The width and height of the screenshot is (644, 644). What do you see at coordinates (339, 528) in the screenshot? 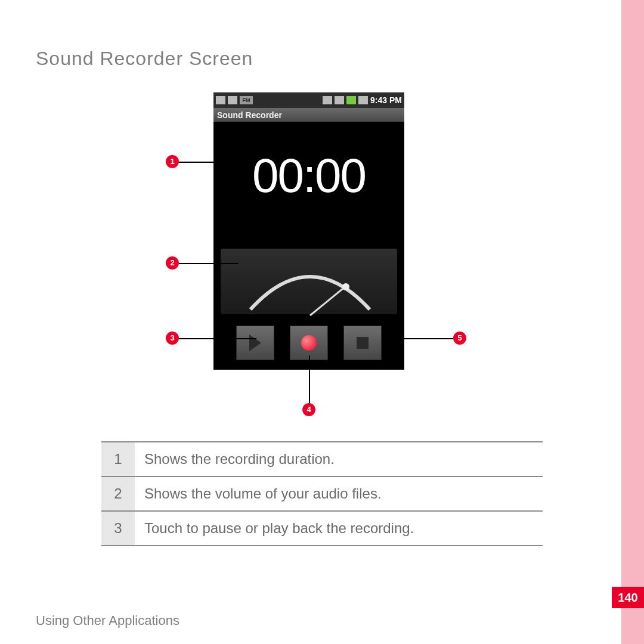
I see `row-text: Touch to pause or play back the recordin…` at bounding box center [339, 528].